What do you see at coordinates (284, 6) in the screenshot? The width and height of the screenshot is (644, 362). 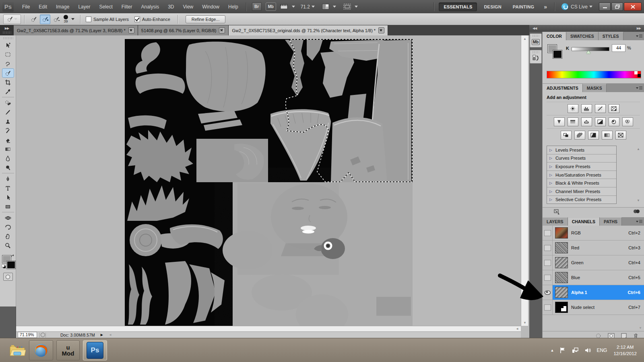 I see `view-extras-button` at bounding box center [284, 6].